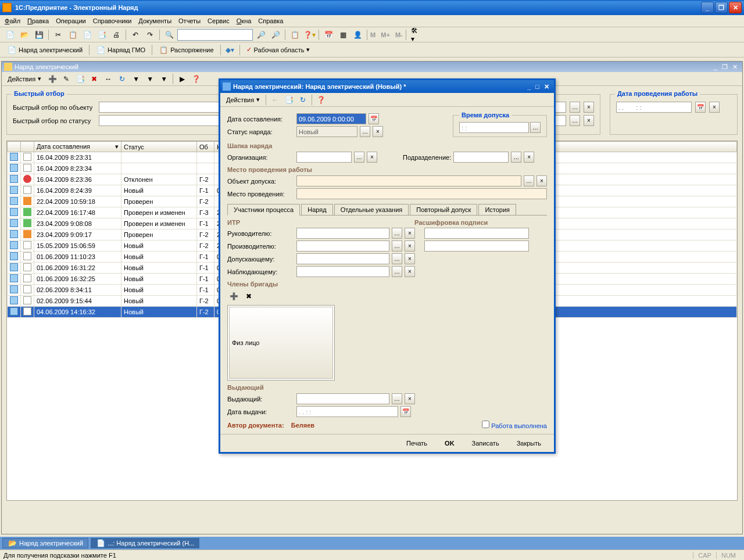 This screenshot has width=744, height=560. Describe the element at coordinates (387, 87) in the screenshot. I see `dialog-titlebar: Наряд электрический` at that location.